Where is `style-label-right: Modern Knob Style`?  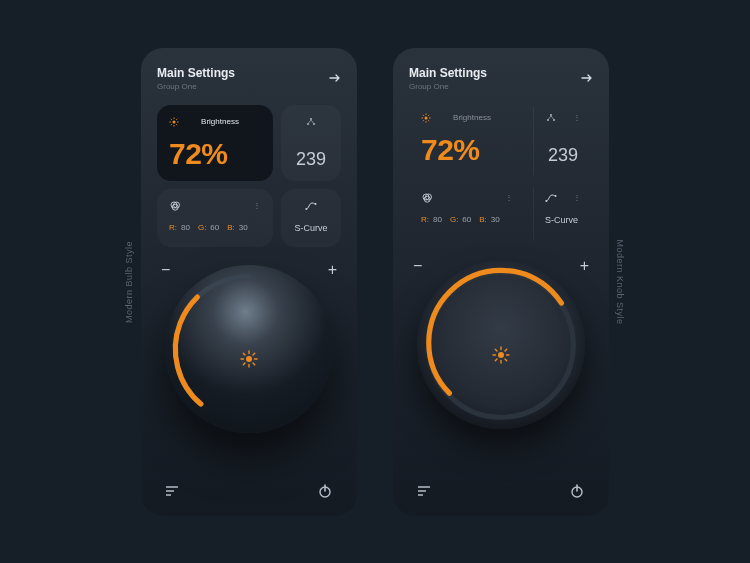
style-label-right: Modern Knob Style is located at coordinates (619, 282).